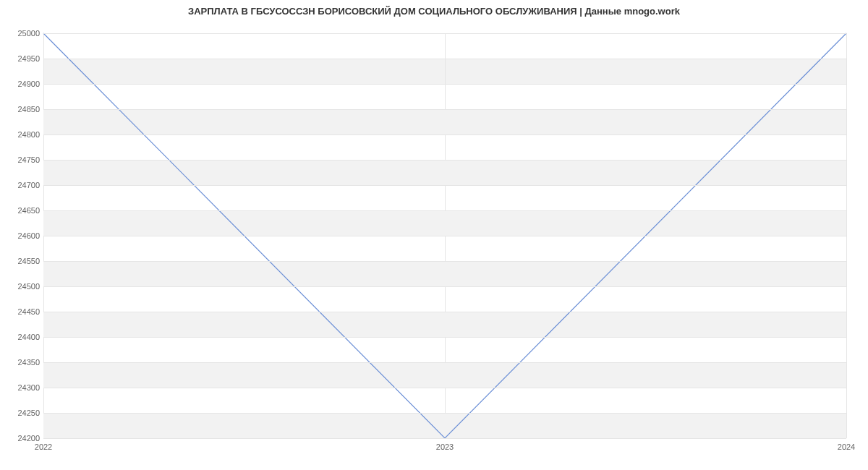 The width and height of the screenshot is (868, 470). Describe the element at coordinates (434, 12) in the screenshot. I see `chart-title: ЗАРПЛАТА В ГБСУСОССЗН БОРИСОВСКИЙ ДОМ СО…` at that location.